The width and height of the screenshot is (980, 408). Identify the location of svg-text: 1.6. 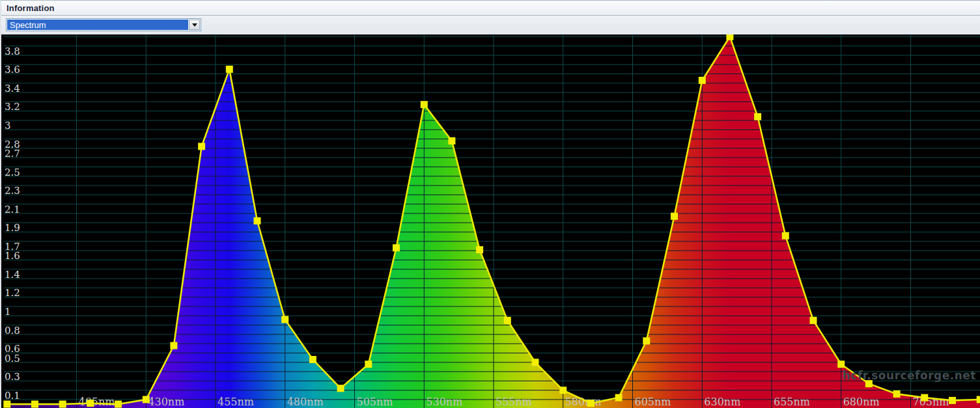
(12, 256).